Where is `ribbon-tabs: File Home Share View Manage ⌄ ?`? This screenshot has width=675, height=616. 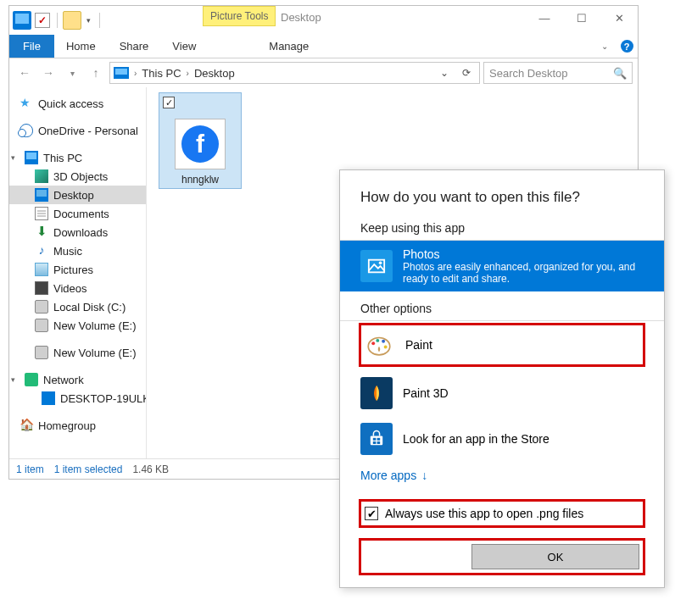
ribbon-tabs: File Home Share View Manage ⌄ ? is located at coordinates (324, 47).